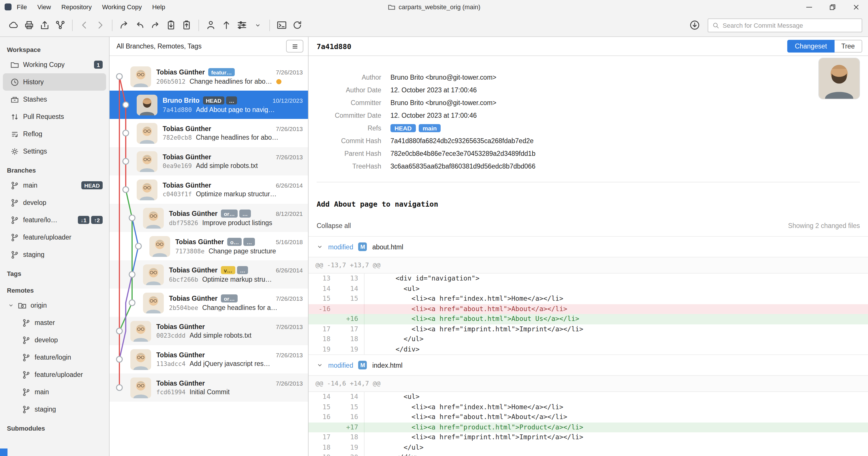  What do you see at coordinates (55, 306) in the screenshot?
I see `sidebar-item-origin: origin` at bounding box center [55, 306].